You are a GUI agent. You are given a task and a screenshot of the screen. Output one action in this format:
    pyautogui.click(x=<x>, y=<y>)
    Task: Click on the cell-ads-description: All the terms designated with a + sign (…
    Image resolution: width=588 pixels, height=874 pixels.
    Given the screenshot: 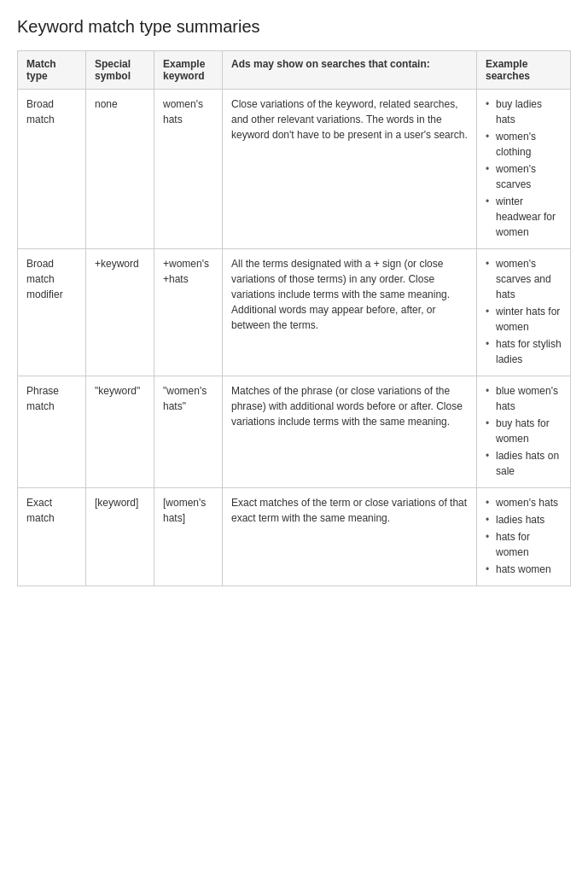 What is the action you would take?
    pyautogui.click(x=350, y=312)
    